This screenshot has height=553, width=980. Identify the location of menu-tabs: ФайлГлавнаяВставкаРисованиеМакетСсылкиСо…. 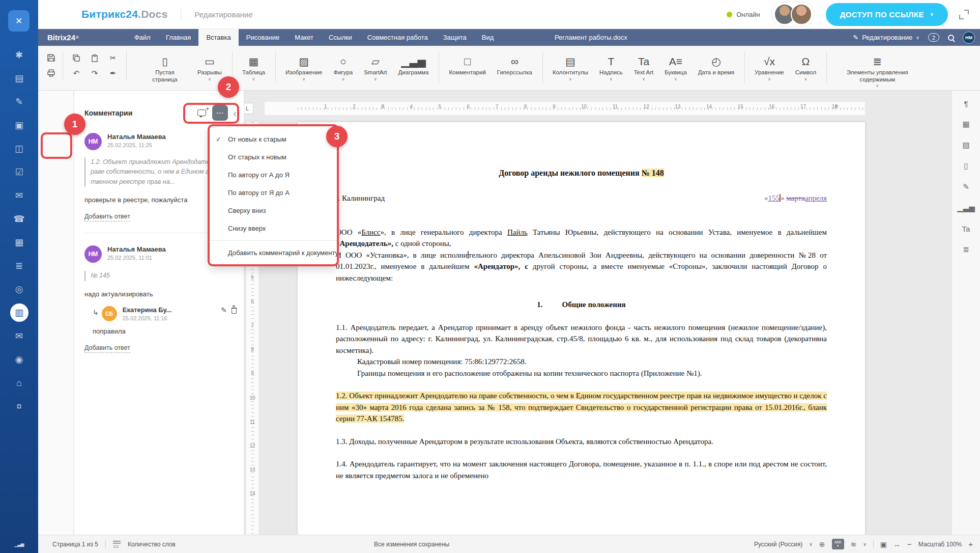
(314, 38).